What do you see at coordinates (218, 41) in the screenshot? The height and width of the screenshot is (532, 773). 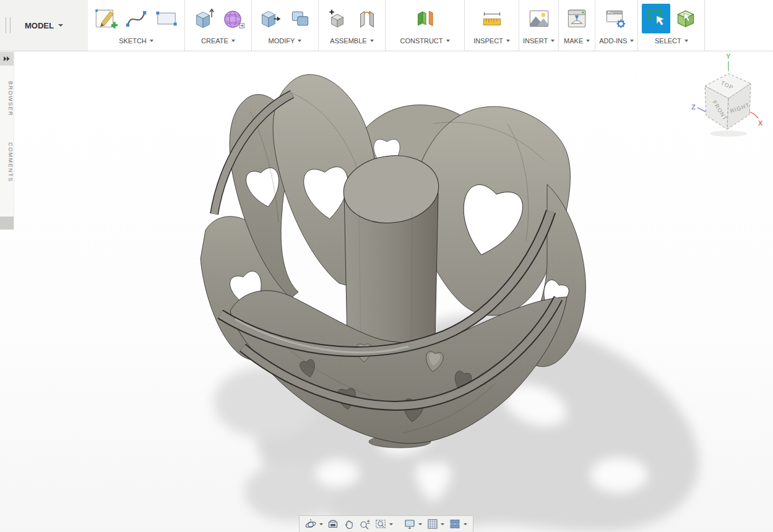 I see `create-menu: CREATE` at bounding box center [218, 41].